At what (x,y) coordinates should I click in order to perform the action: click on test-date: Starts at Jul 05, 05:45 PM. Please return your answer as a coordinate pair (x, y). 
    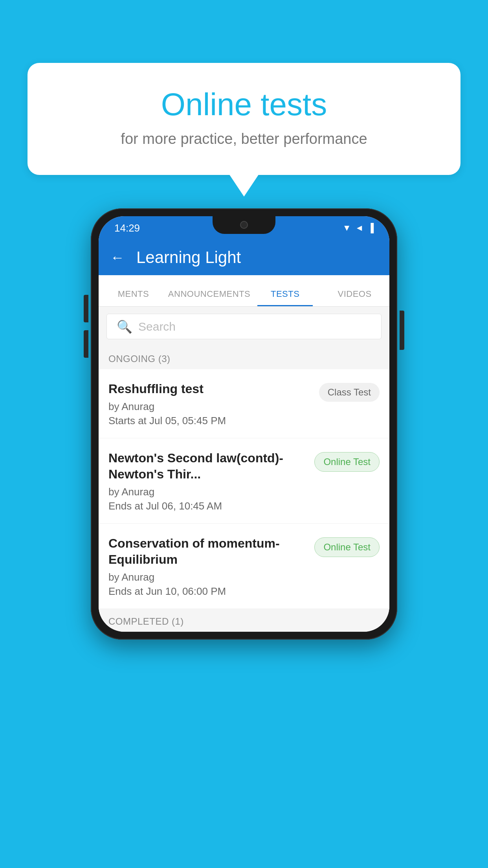
    Looking at the image, I should click on (210, 421).